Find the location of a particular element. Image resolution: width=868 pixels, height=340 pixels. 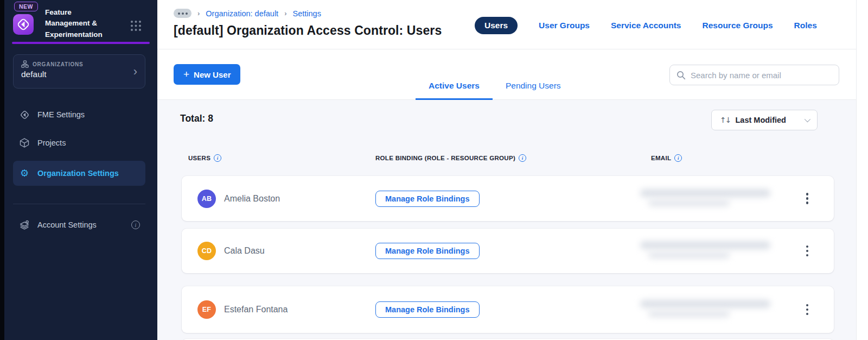

avatar: EF is located at coordinates (207, 310).